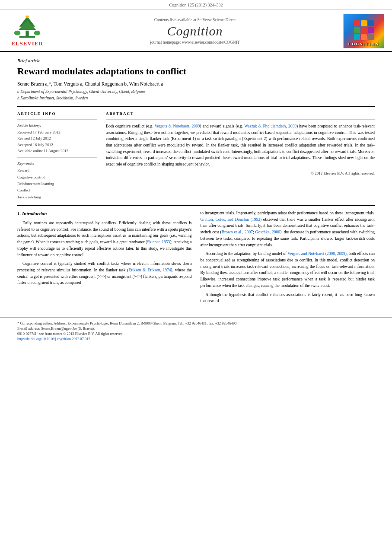 This screenshot has height=535, width=392. I want to click on main-text-right: to incongruent trials. Importantly, part…, so click(288, 258).